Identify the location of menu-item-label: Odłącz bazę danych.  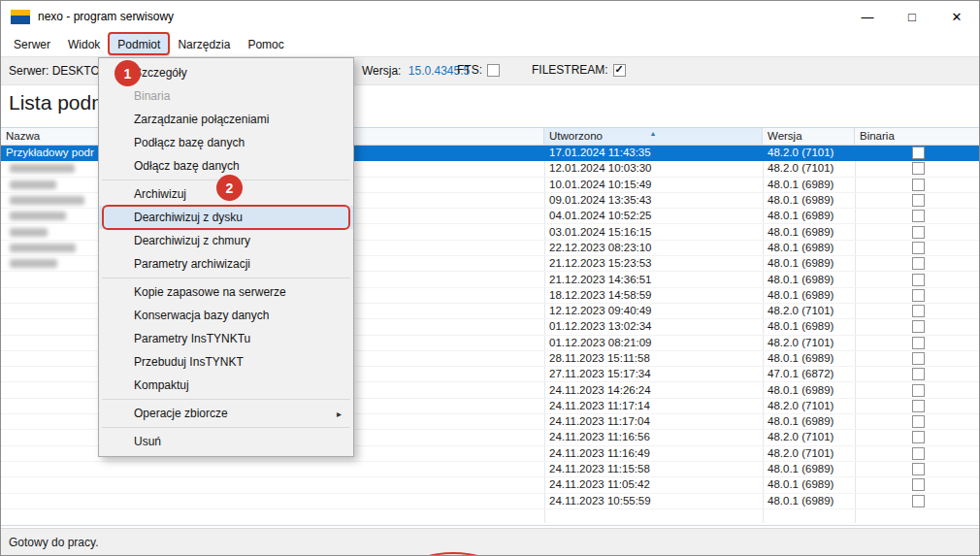
(186, 166).